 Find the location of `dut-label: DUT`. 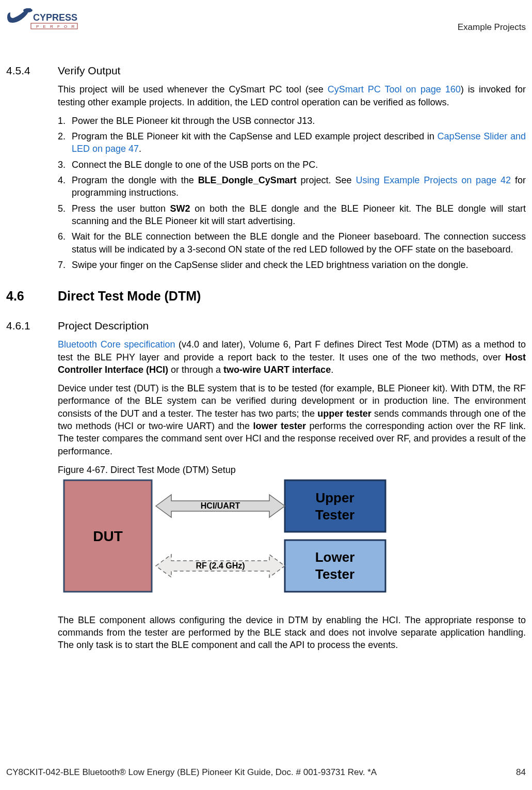

dut-label: DUT is located at coordinates (108, 536).